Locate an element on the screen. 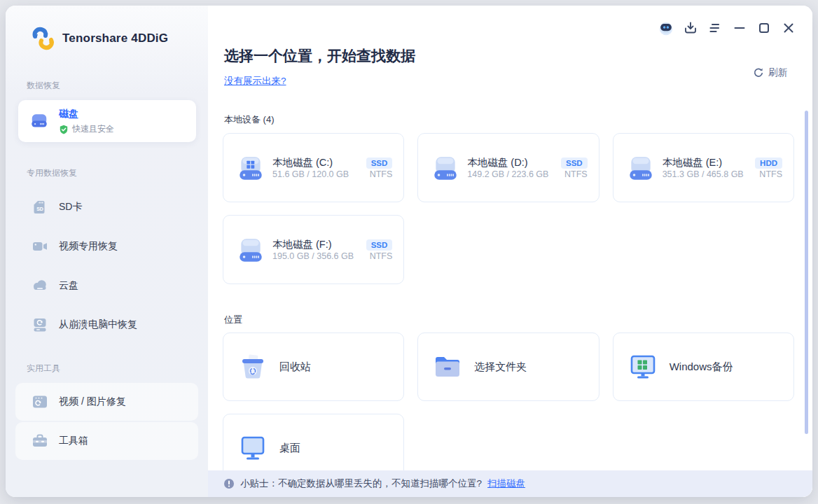 The image size is (818, 504). menu-icon is located at coordinates (715, 28).